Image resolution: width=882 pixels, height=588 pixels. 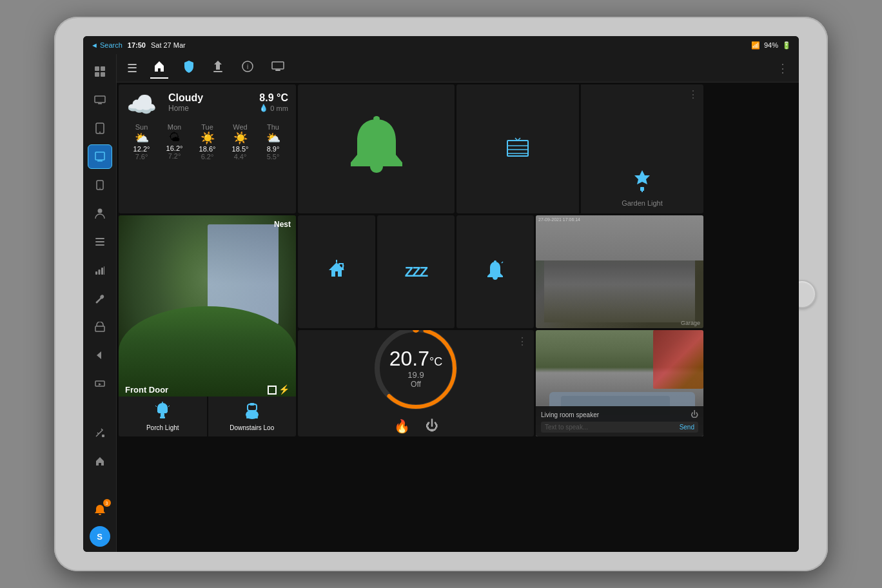 I want to click on sidebar-item-wrench, so click(x=100, y=299).